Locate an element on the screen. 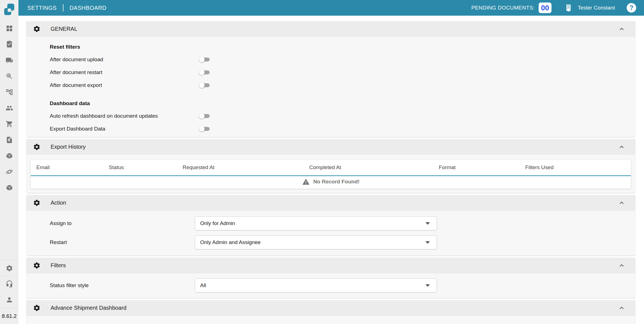 This screenshot has width=644, height=324. building-icon is located at coordinates (569, 8).